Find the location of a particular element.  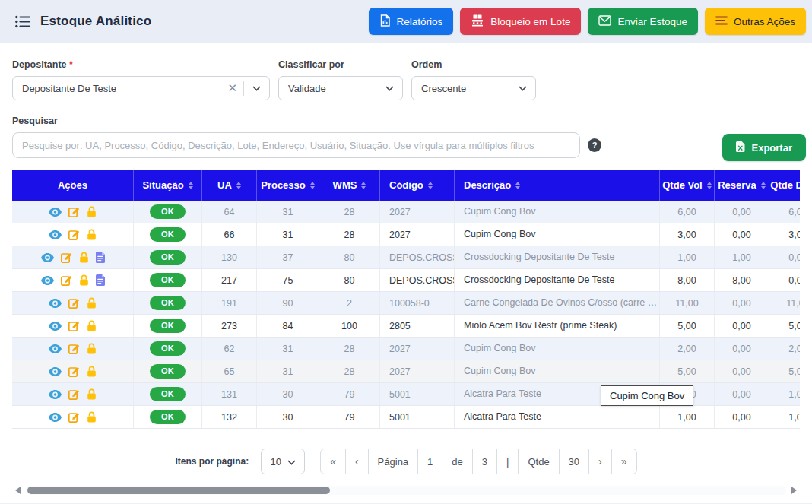

column-header-descri-o: Descrição is located at coordinates (557, 185).